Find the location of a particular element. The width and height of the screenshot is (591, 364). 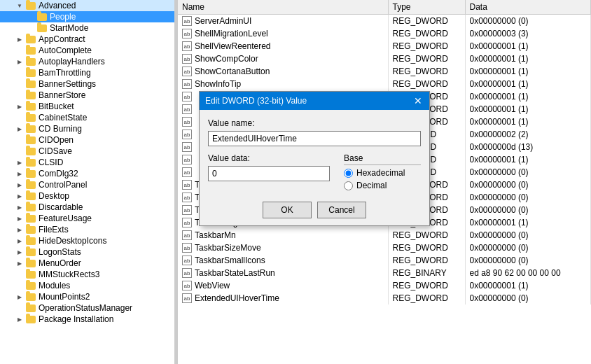

tree-label-menuorder: MenuOrder is located at coordinates (60, 263).